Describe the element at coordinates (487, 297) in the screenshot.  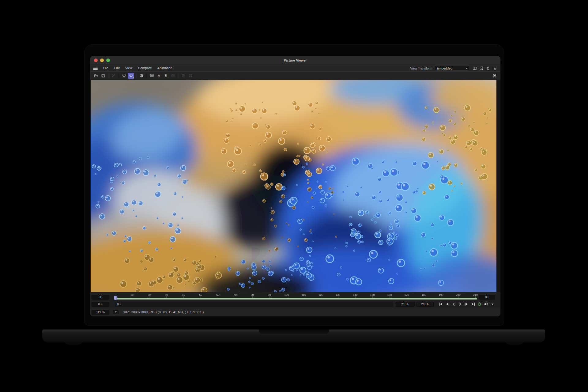
I see `end-offset-field: 0 F` at that location.